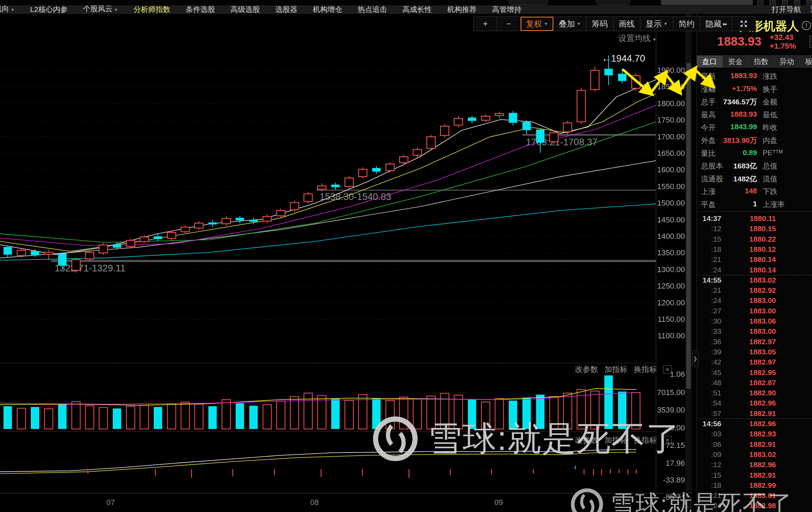 This screenshot has width=812, height=512. Describe the element at coordinates (754, 322) in the screenshot. I see `tick-row: :301883.063394` at that location.